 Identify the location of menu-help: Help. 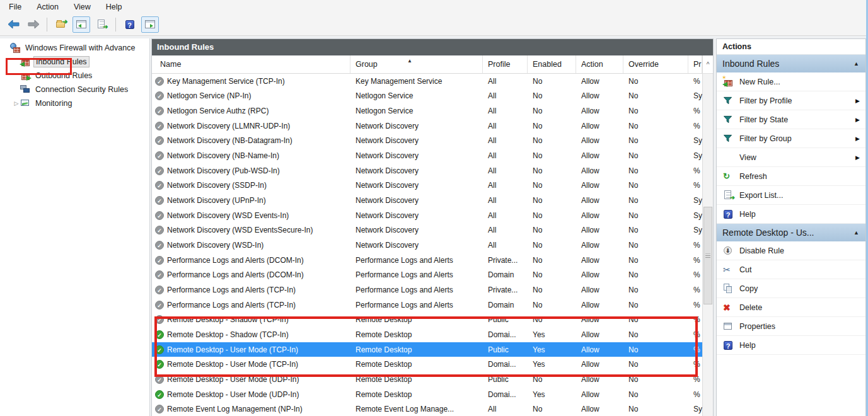
(114, 7).